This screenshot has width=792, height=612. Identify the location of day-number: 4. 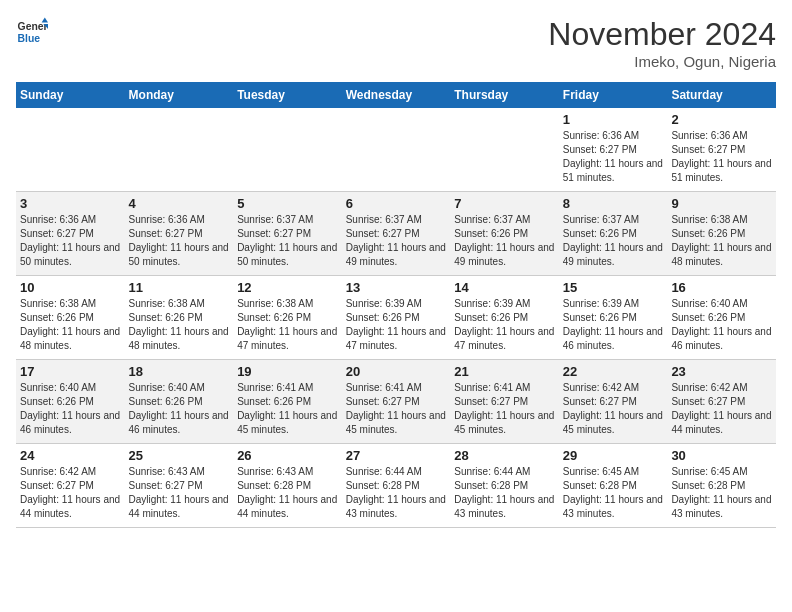
(180, 204).